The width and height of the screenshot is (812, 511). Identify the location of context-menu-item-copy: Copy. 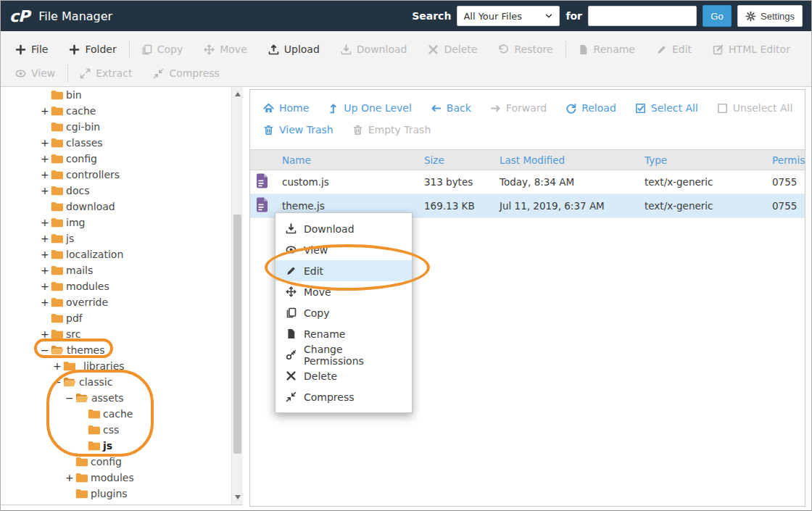
(344, 313).